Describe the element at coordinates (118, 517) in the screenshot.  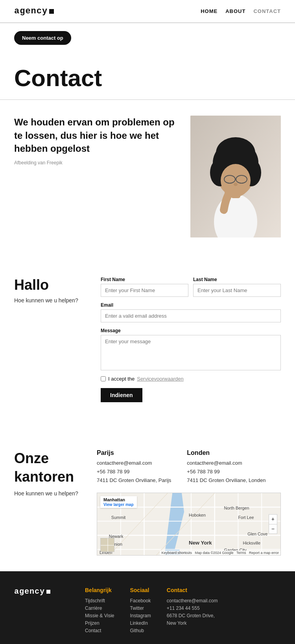
I see `svg-text: Summit` at that location.